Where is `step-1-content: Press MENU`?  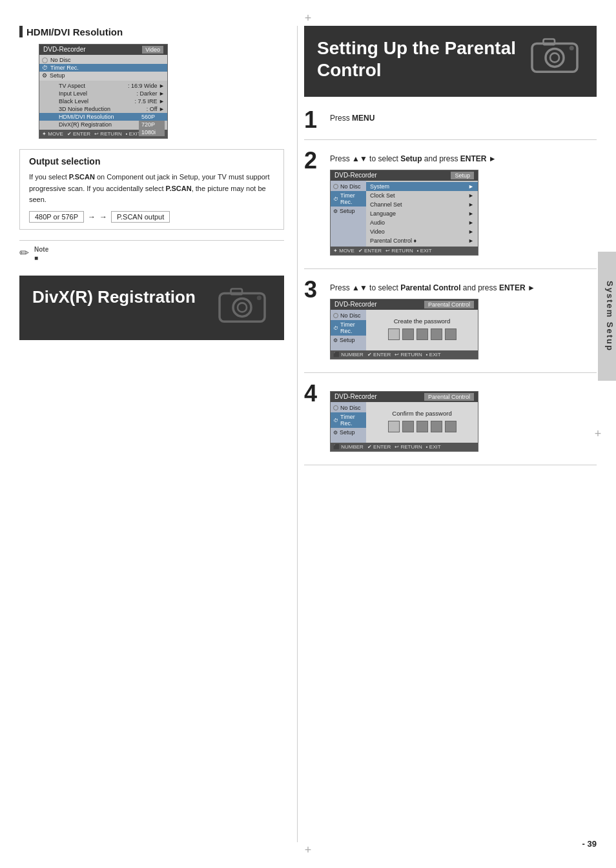 step-1-content: Press MENU is located at coordinates (464, 118).